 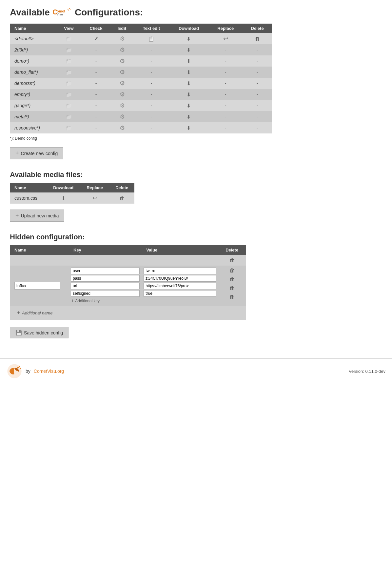 I want to click on delete-user-row-icon, so click(x=232, y=270).